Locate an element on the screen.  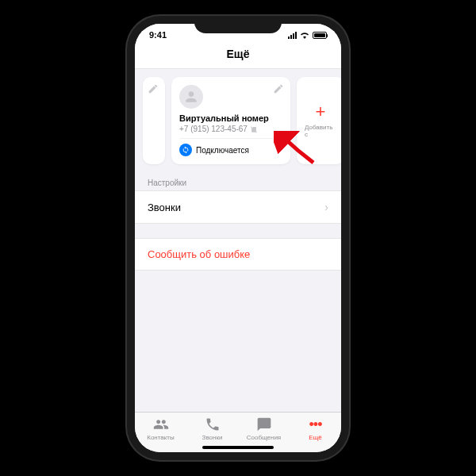
tab-label: Контакты is located at coordinates (160, 438).